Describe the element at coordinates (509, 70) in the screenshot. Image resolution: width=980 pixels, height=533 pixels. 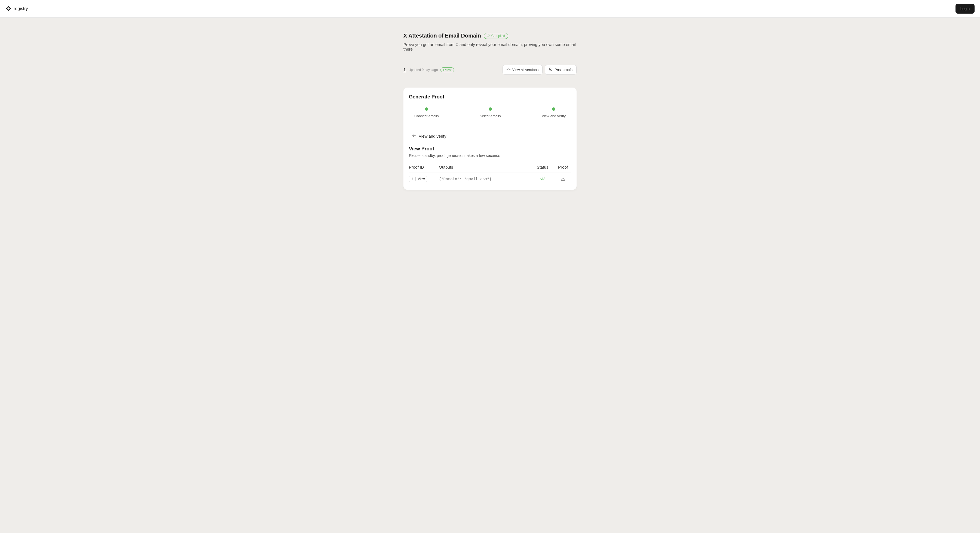
I see `commit-icon` at that location.